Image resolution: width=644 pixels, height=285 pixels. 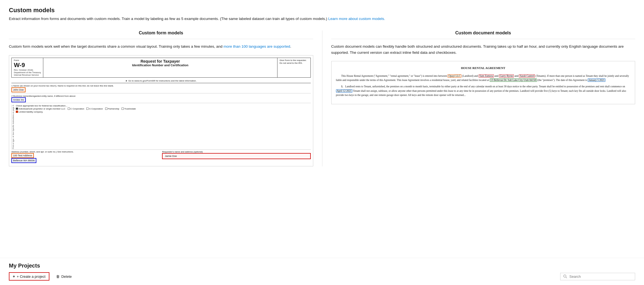 What do you see at coordinates (27, 68) in the screenshot?
I see `w9-form-label: Form W-9 Rev. October 2018) Department o…` at bounding box center [27, 68].